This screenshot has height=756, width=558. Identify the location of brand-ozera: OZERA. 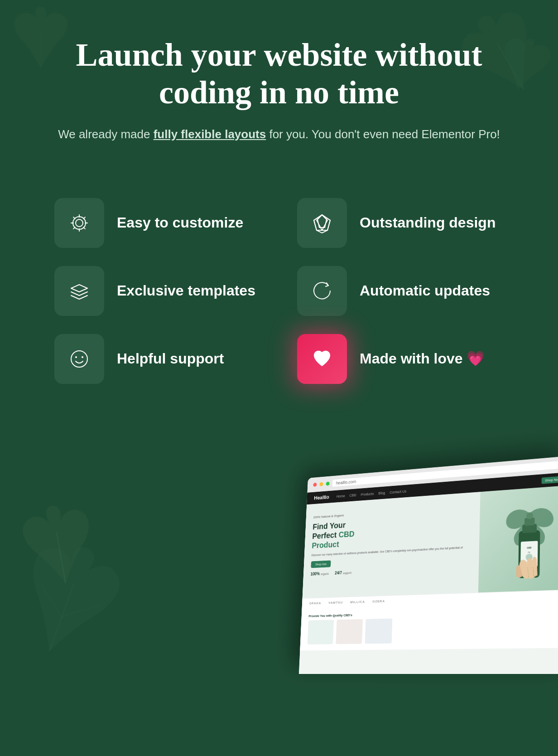
(379, 601).